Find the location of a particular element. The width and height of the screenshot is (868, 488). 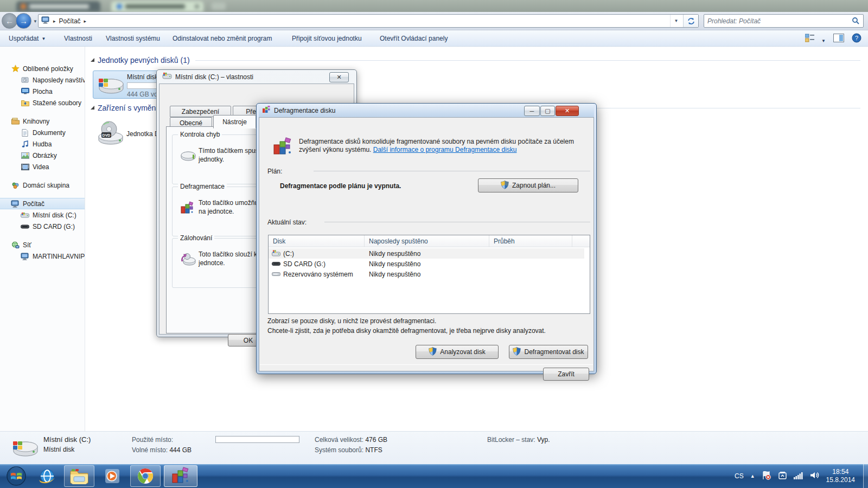

table-row-sd-card: SD CARD (G:) Nikdy nespuštěno is located at coordinates (379, 264).